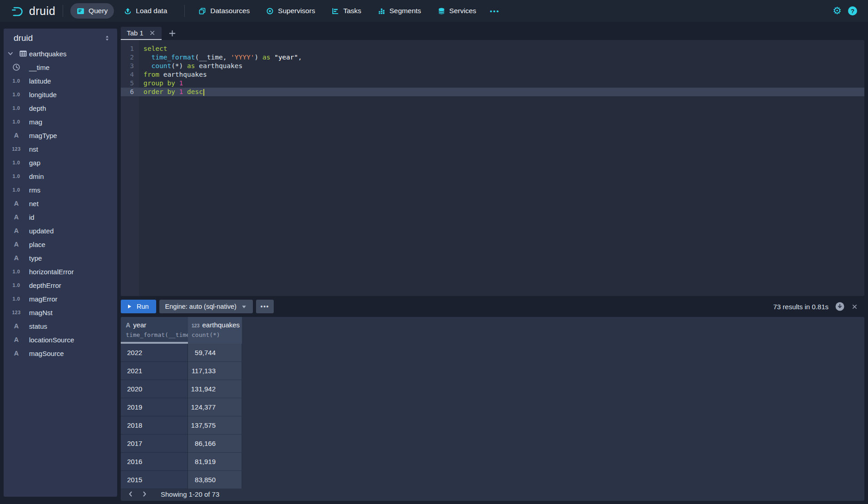 This screenshot has height=504, width=868. Describe the element at coordinates (182, 407) in the screenshot. I see `table-row: 2019124,377` at that location.